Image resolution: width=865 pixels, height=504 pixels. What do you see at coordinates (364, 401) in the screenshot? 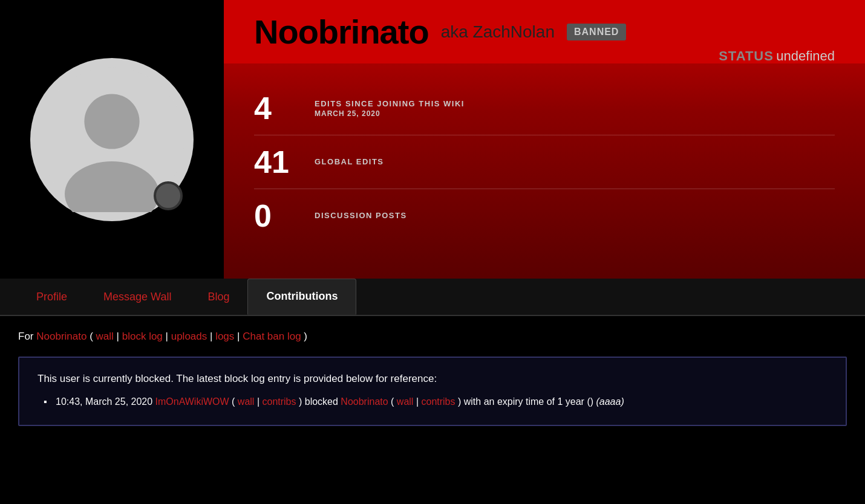
I see `blocked-user-link: Noobrinato` at bounding box center [364, 401].